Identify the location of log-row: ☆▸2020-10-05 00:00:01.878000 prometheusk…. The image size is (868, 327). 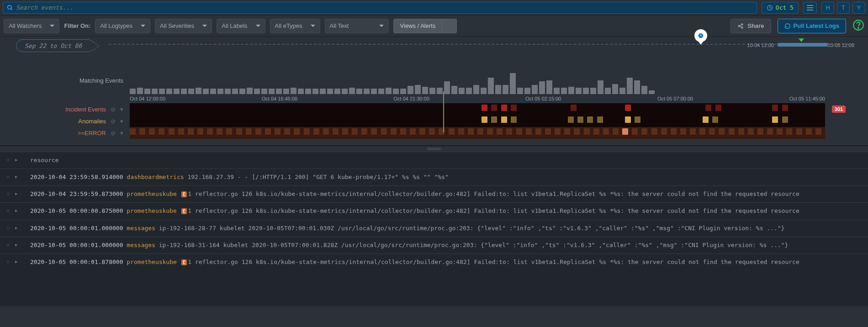
(434, 262).